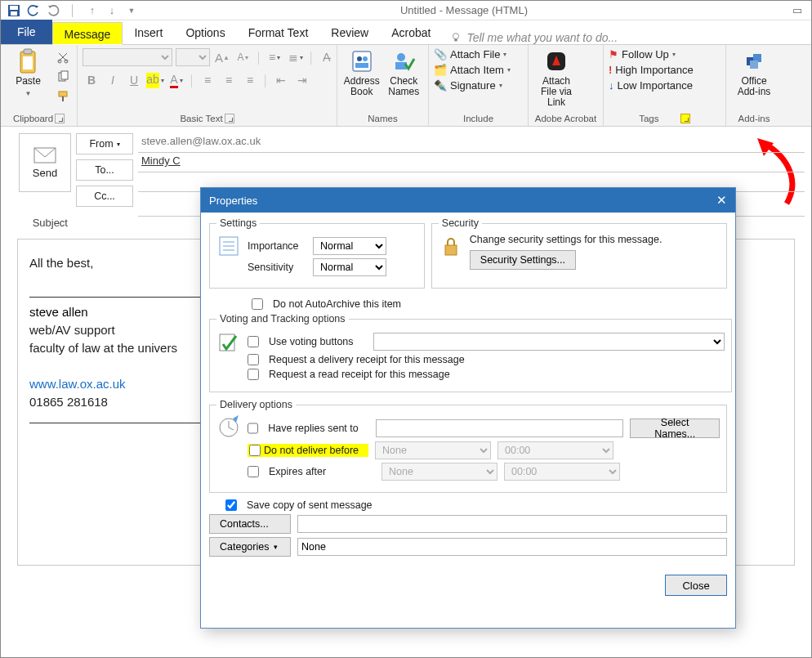  What do you see at coordinates (471, 163) in the screenshot?
I see `to-field: Mindy C` at bounding box center [471, 163].